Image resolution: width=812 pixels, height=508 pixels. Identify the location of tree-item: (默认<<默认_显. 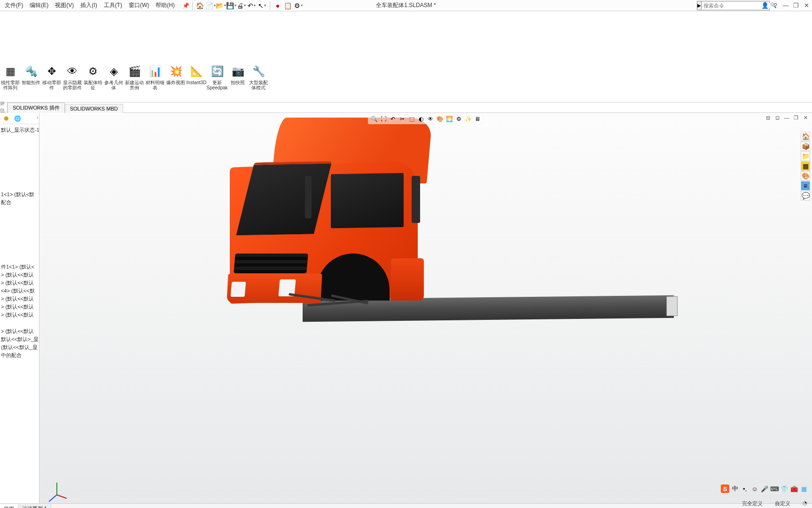
(20, 347).